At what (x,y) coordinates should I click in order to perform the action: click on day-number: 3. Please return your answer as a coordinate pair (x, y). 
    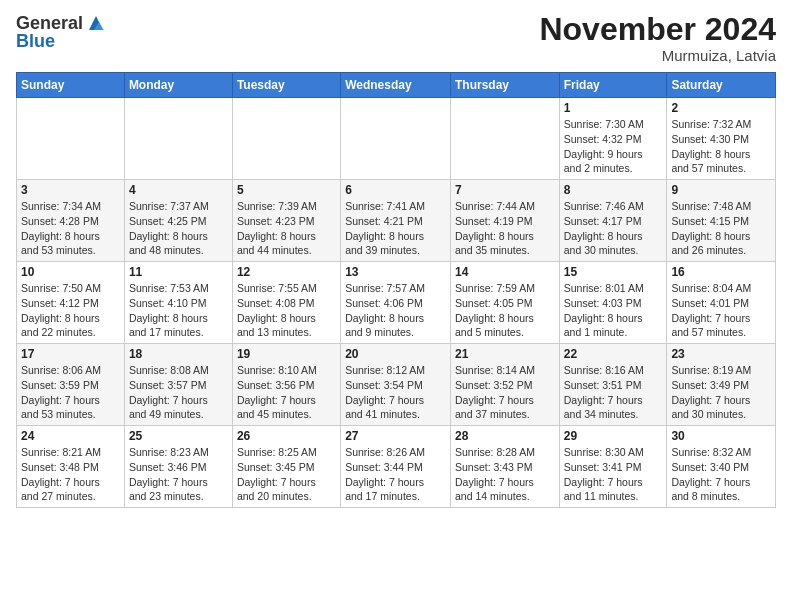
    Looking at the image, I should click on (70, 190).